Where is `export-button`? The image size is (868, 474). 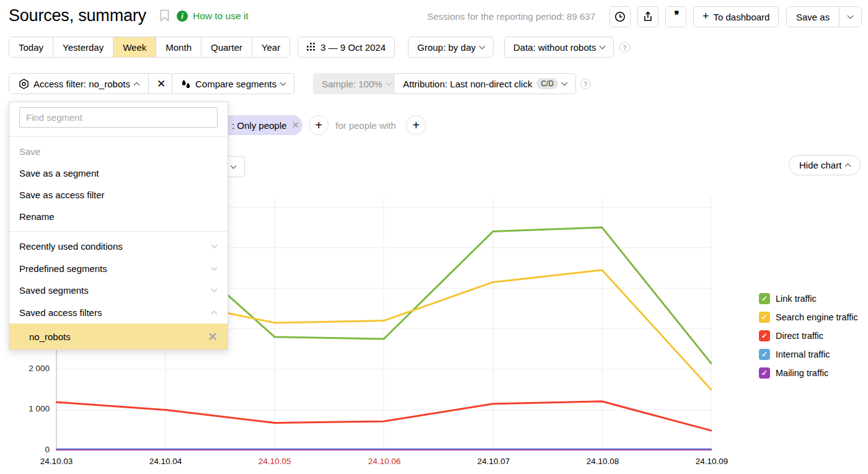 export-button is located at coordinates (648, 17).